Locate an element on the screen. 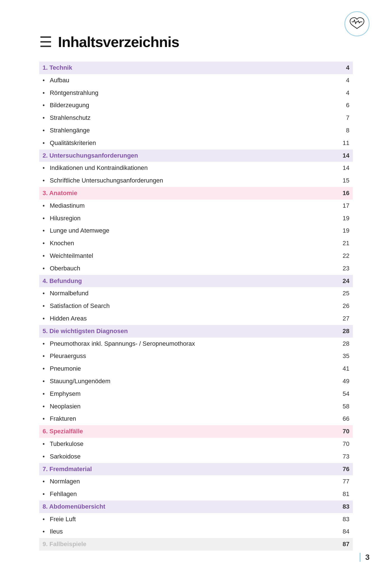 This screenshot has height=566, width=392. item-page: 25 is located at coordinates (344, 293).